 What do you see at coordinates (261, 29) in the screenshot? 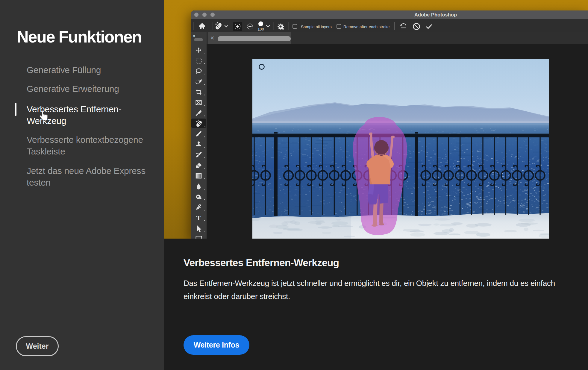
I see `svg-text: 100` at bounding box center [261, 29].